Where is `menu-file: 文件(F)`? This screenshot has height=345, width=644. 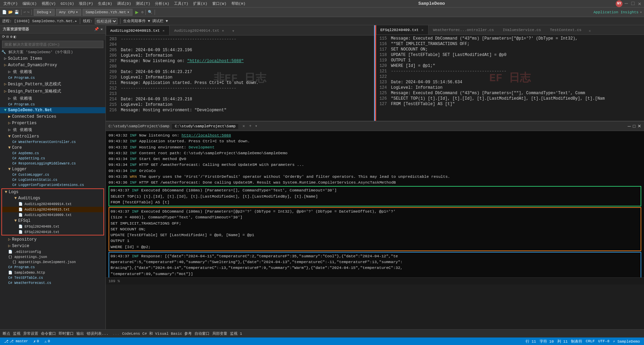
menu-file: 文件(F) is located at coordinates (11, 3).